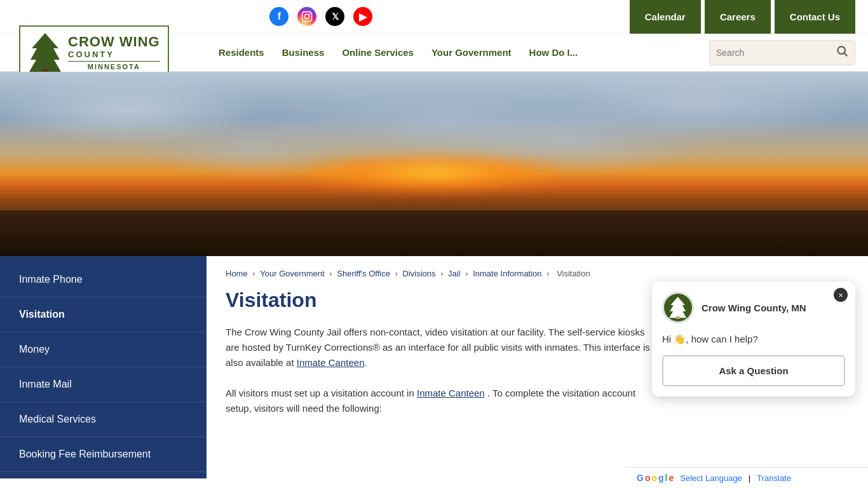 The width and height of the screenshot is (868, 488). Describe the element at coordinates (103, 419) in the screenshot. I see `sidebar-item-medical-services: Medical Services` at that location.